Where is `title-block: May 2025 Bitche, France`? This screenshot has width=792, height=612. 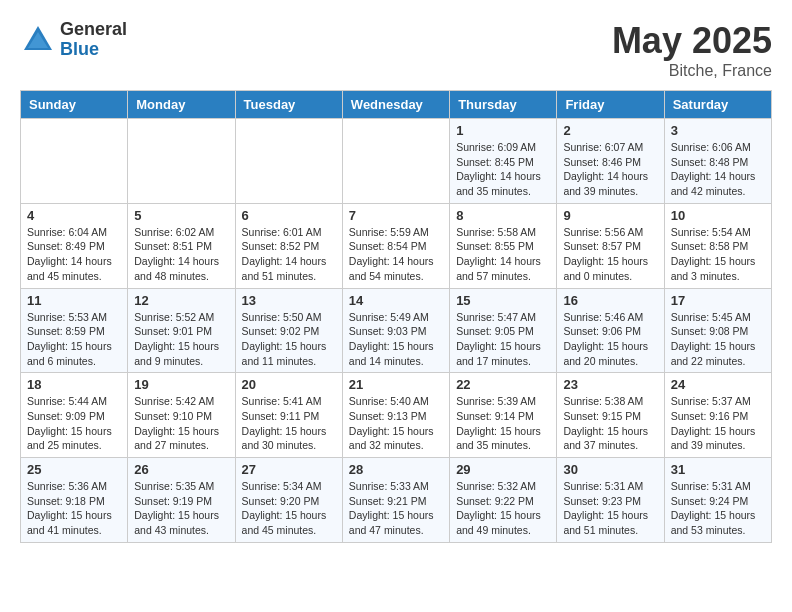
title-block: May 2025 Bitche, France is located at coordinates (692, 50).